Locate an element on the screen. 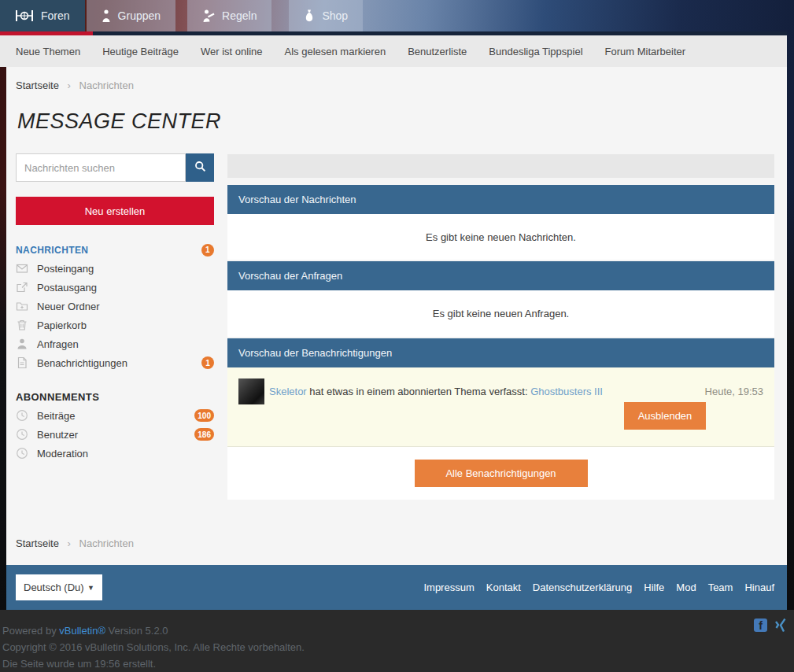 The image size is (794, 672). nav-link-heutige-beitraege: Heutige Beiträge is located at coordinates (140, 52).